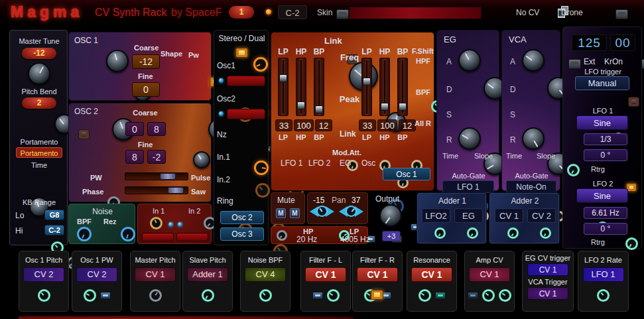 The width and height of the screenshot is (644, 319). I want to click on master-tune-knob, so click(39, 74).